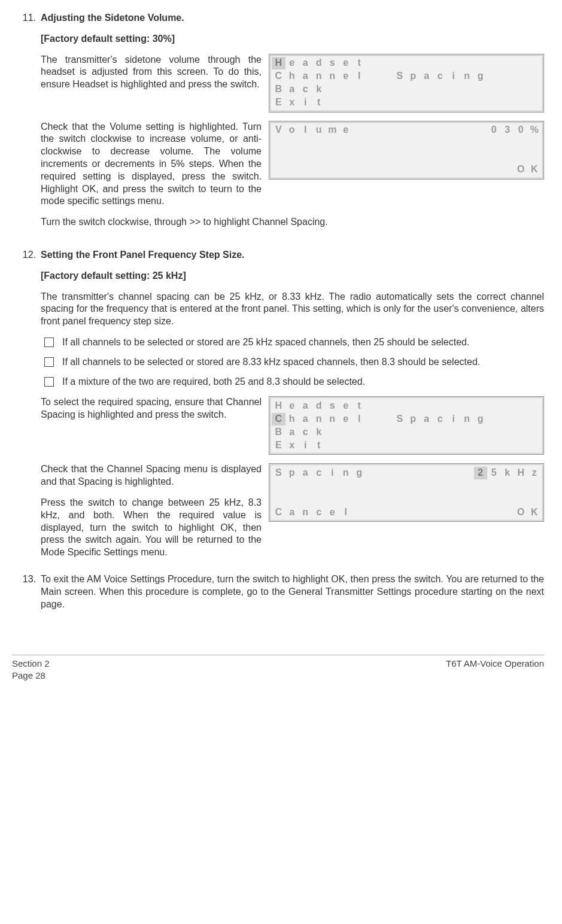  I want to click on lcd-panel-volume: V o l u m e 0 3 0 %, so click(406, 150).